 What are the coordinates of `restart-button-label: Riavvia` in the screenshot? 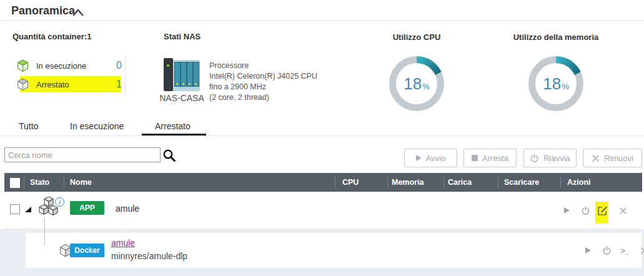 It's located at (557, 159).